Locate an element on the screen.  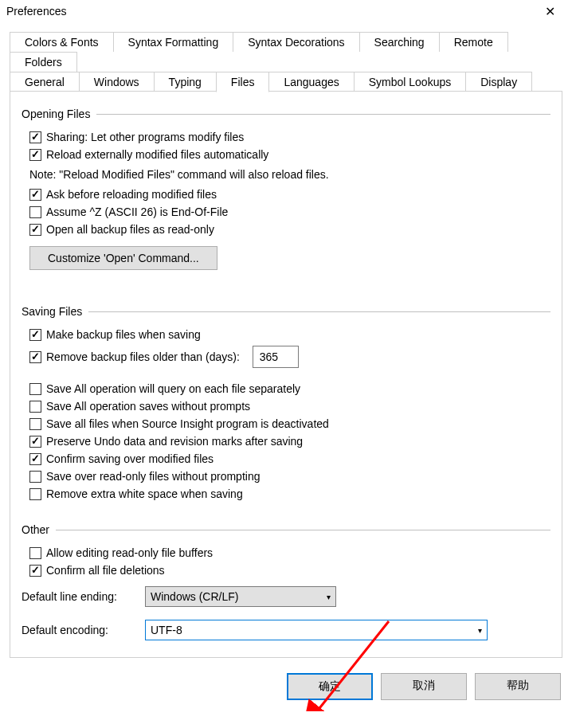
tab-display: Display is located at coordinates (499, 81).